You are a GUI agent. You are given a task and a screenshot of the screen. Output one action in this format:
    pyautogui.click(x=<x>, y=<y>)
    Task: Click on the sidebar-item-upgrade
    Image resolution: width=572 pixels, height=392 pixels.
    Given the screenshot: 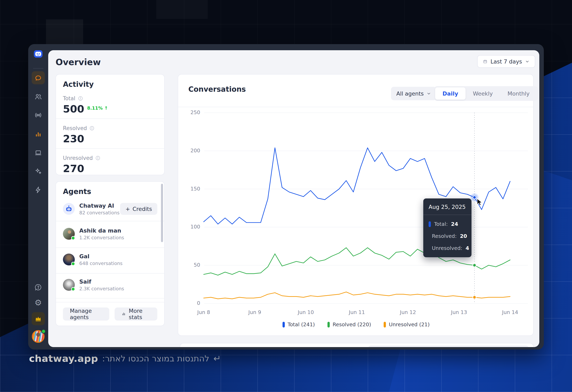 What is the action you would take?
    pyautogui.click(x=38, y=319)
    